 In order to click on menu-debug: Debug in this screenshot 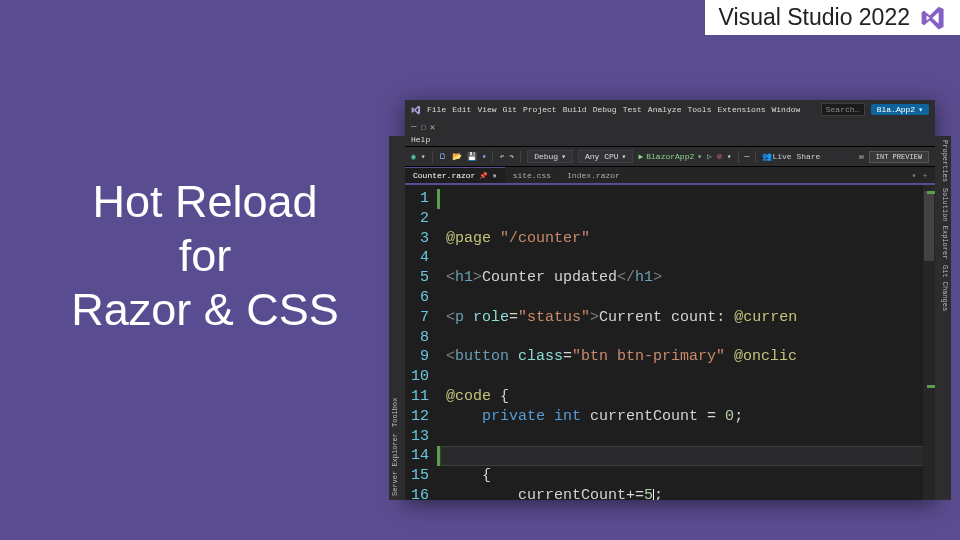, I will do `click(605, 110)`.